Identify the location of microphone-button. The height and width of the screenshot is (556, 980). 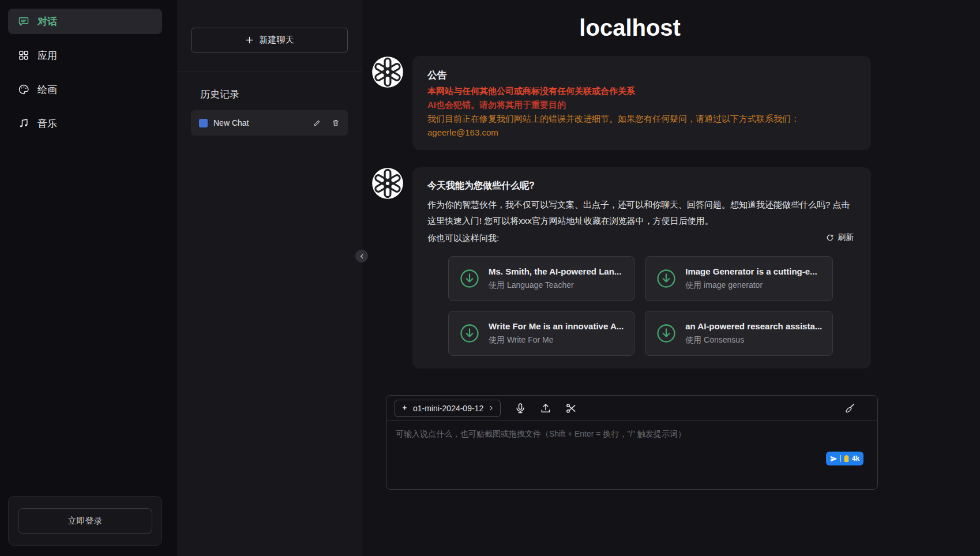
(520, 408).